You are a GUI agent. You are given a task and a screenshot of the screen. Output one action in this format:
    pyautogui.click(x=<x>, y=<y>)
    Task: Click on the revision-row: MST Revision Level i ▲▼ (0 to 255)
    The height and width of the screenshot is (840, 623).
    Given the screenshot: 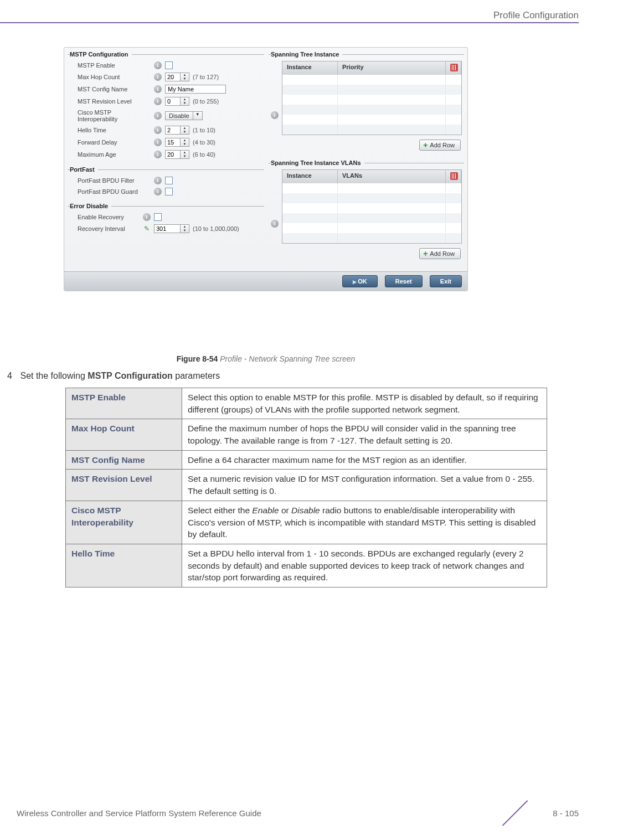 What is the action you would take?
    pyautogui.click(x=166, y=101)
    